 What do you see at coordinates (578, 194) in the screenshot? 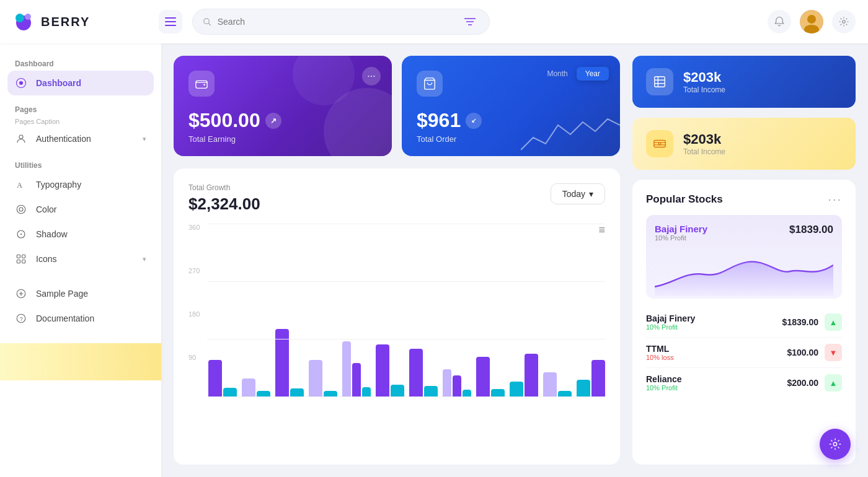
I see `today-filter-button: Today ▾` at bounding box center [578, 194].